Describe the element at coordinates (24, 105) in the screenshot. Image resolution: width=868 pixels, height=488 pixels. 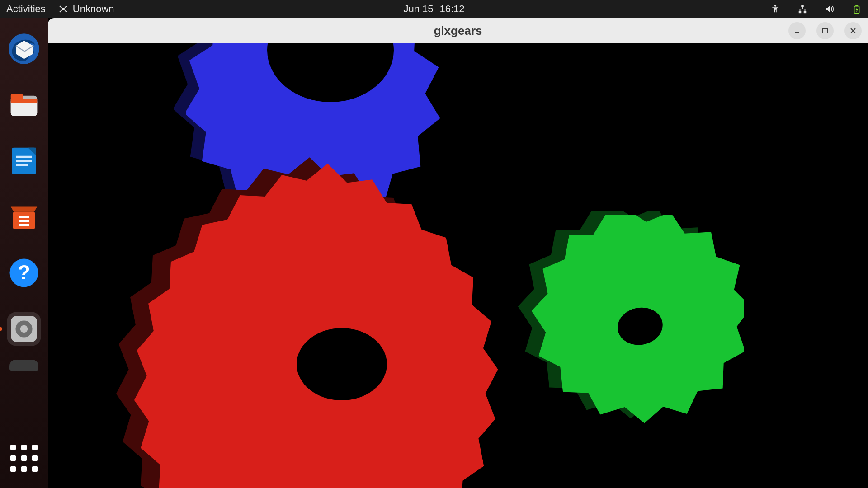
I see `launcher-files` at that location.